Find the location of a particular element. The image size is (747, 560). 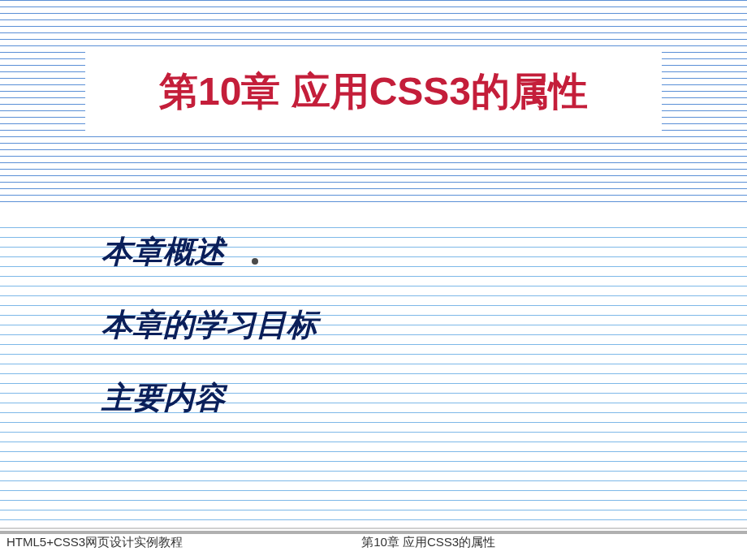

content-item-main: 主要内容 is located at coordinates (163, 398).